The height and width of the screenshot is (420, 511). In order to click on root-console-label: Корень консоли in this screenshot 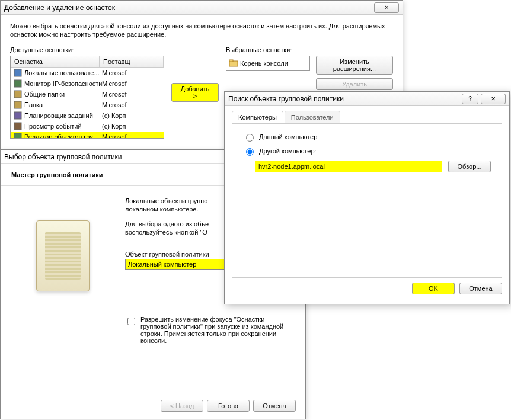, I will do `click(264, 63)`.